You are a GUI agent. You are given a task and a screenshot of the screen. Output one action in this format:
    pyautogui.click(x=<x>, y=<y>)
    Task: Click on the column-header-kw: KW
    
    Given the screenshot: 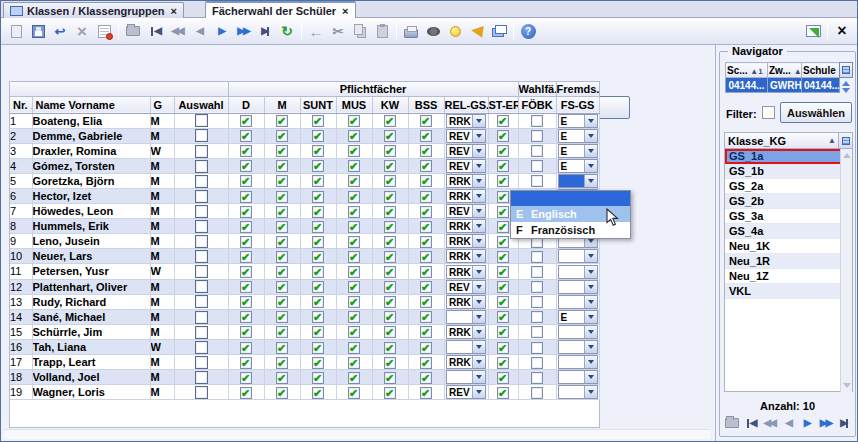 What is the action you would take?
    pyautogui.click(x=390, y=104)
    